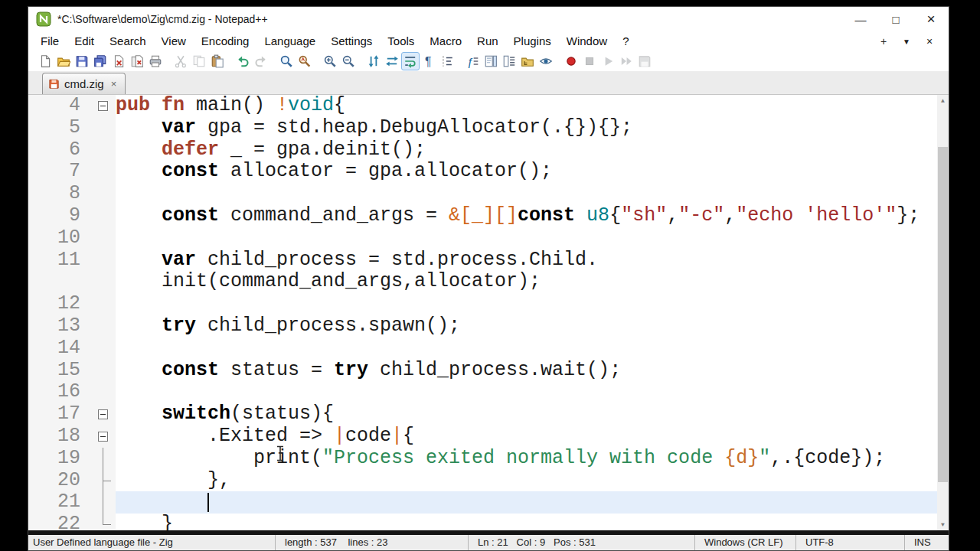  Describe the element at coordinates (906, 41) in the screenshot. I see `menubar-list-button: ▼` at that location.